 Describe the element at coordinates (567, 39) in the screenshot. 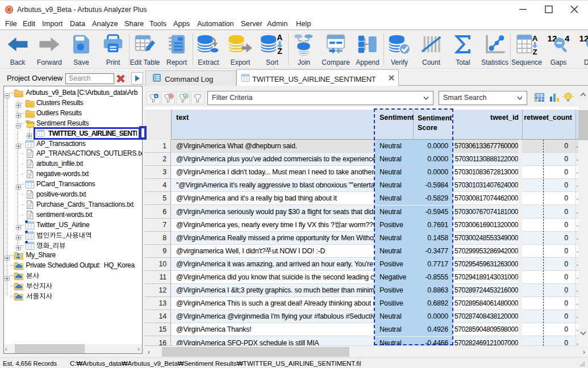

I see `svg-text: 4` at that location.